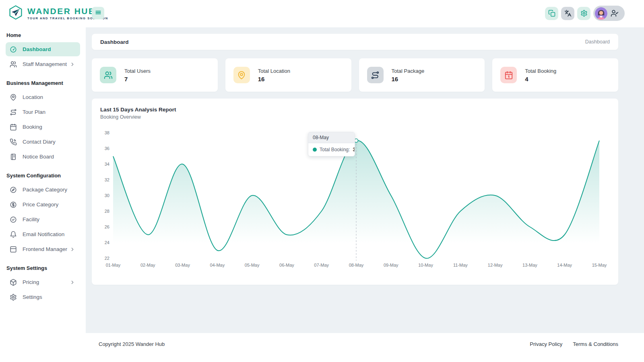 Image resolution: width=644 pixels, height=362 pixels. I want to click on y-axis-tick: 38, so click(107, 133).